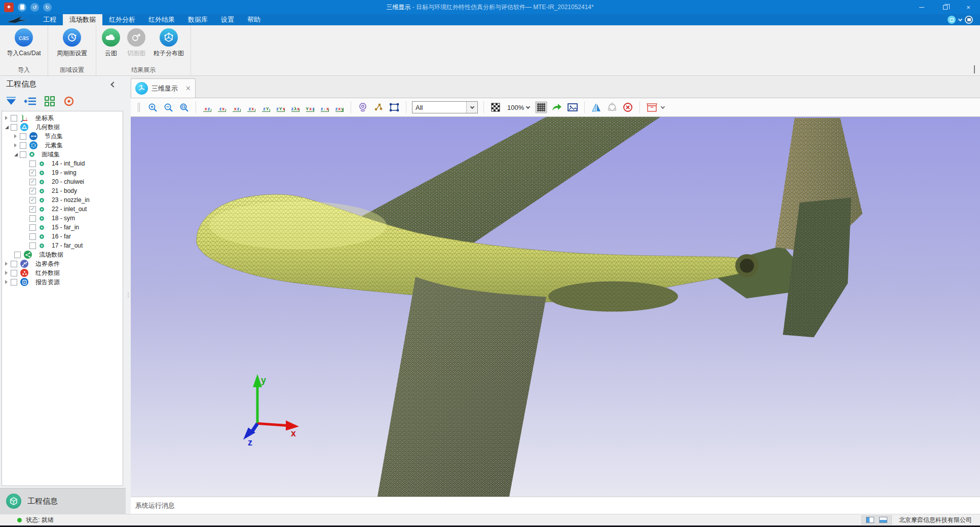 This screenshot has height=527, width=980. What do you see at coordinates (295, 107) in the screenshot?
I see `view-iso-1-button: zλx` at bounding box center [295, 107].